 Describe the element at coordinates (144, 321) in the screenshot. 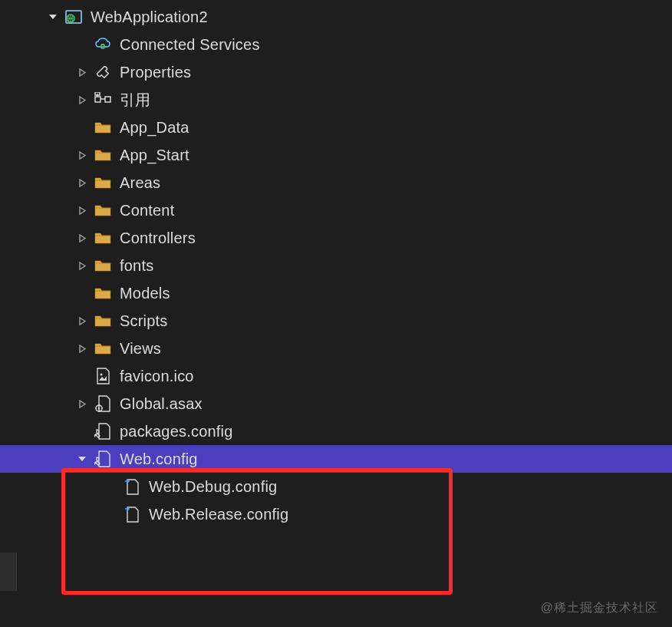

I see `tree-item-label: Scripts` at that location.